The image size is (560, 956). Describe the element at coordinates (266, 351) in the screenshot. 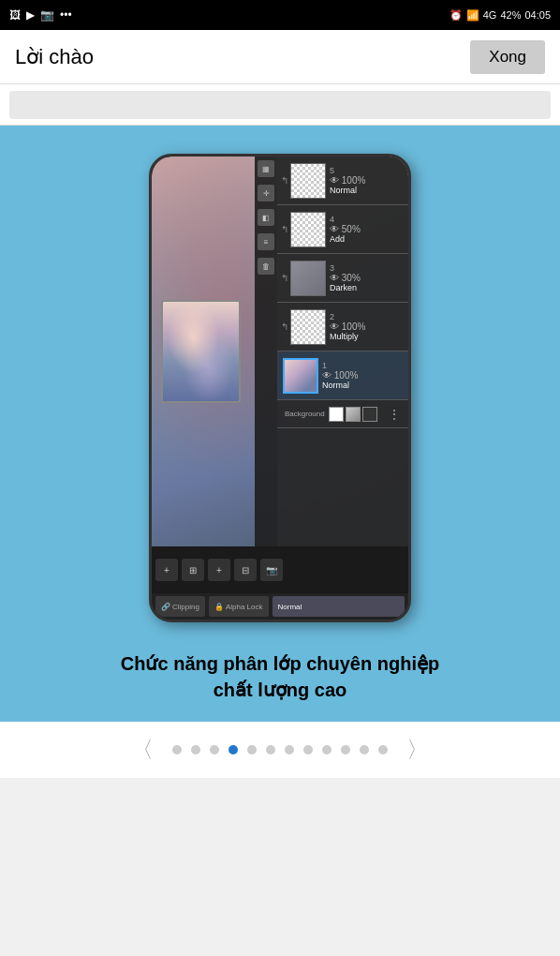

I see `side-tools: ▦ ✛ ◧ ≡ 🗑` at that location.